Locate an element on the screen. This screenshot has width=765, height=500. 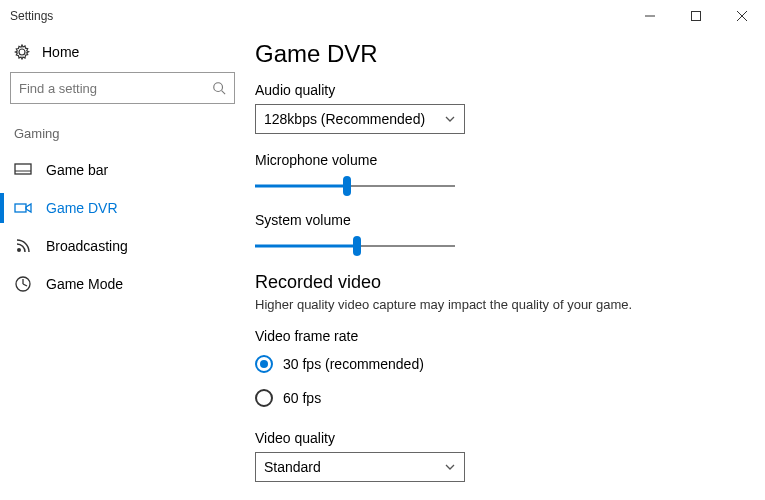
video-quality-label: Video quality is located at coordinates (495, 438).